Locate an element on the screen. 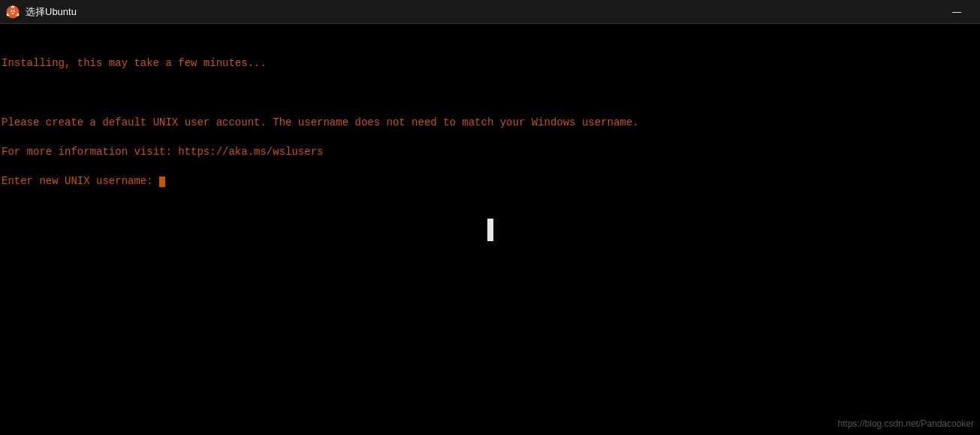 This screenshot has height=435, width=980. titlebar-controls: — is located at coordinates (957, 12).